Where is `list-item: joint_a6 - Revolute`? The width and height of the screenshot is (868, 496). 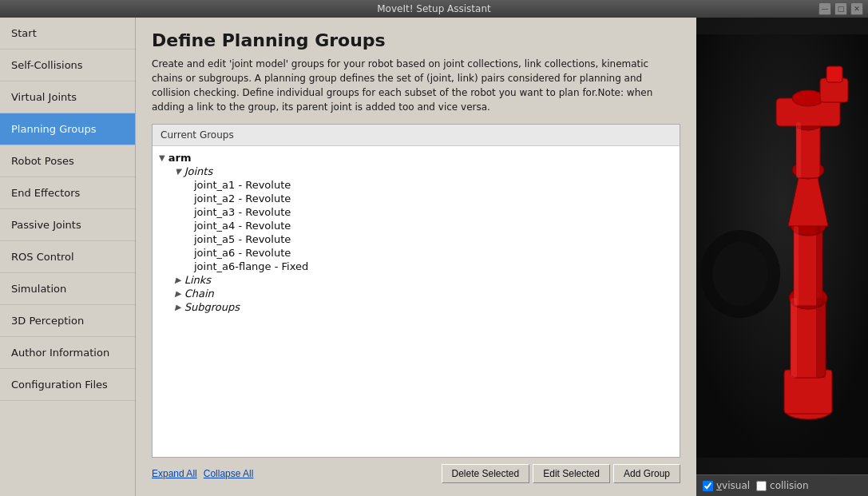 list-item: joint_a6 - Revolute is located at coordinates (416, 252).